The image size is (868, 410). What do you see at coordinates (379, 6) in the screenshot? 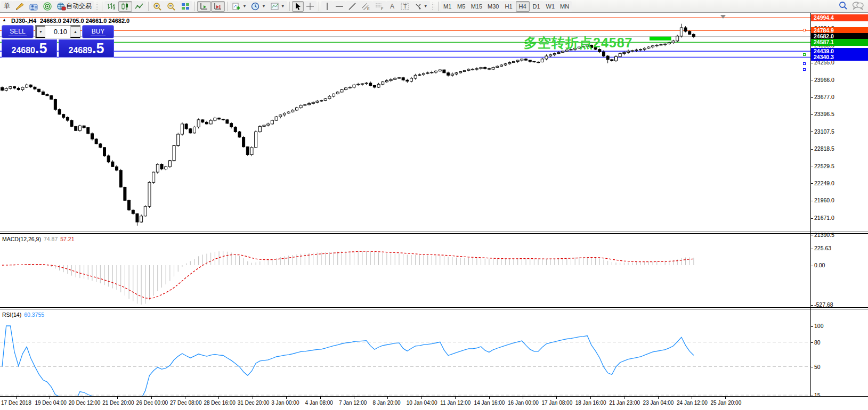
I see `fibonacci-button: F` at bounding box center [379, 6].